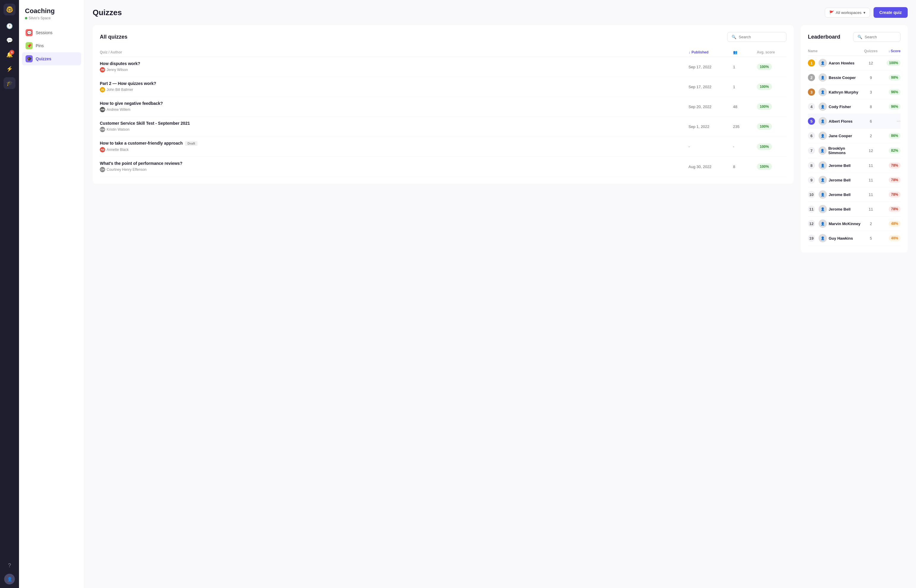 The height and width of the screenshot is (588, 916). Describe the element at coordinates (812, 195) in the screenshot. I see `lb-rank: 10` at that location.